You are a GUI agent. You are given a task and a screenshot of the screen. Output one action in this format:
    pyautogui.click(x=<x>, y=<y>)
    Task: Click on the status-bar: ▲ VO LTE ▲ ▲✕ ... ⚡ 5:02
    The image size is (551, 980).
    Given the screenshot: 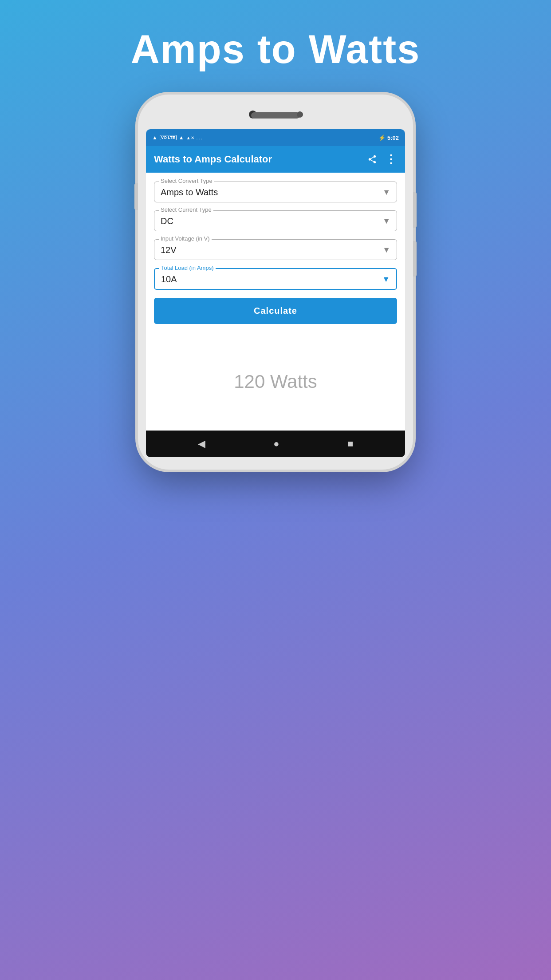 What is the action you would take?
    pyautogui.click(x=276, y=138)
    